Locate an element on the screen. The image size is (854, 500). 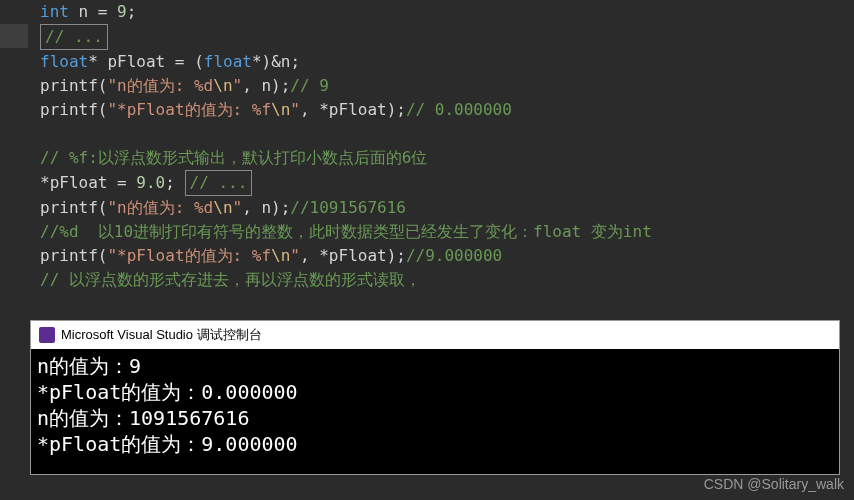
console-line: *pFloat的值为：0.000000 is located at coordinates (435, 392).